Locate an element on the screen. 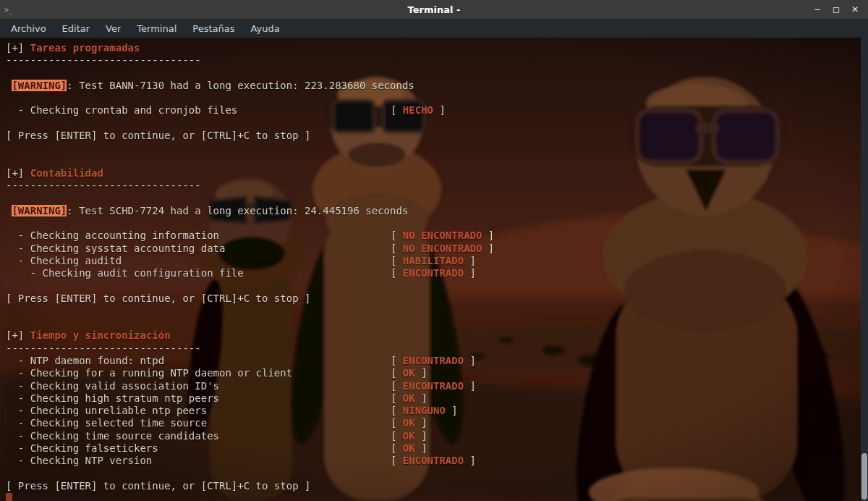 This screenshot has width=868, height=501. check-line: - NTP daemon found: ntpd[ ENCONTRADO ] is located at coordinates (433, 361).